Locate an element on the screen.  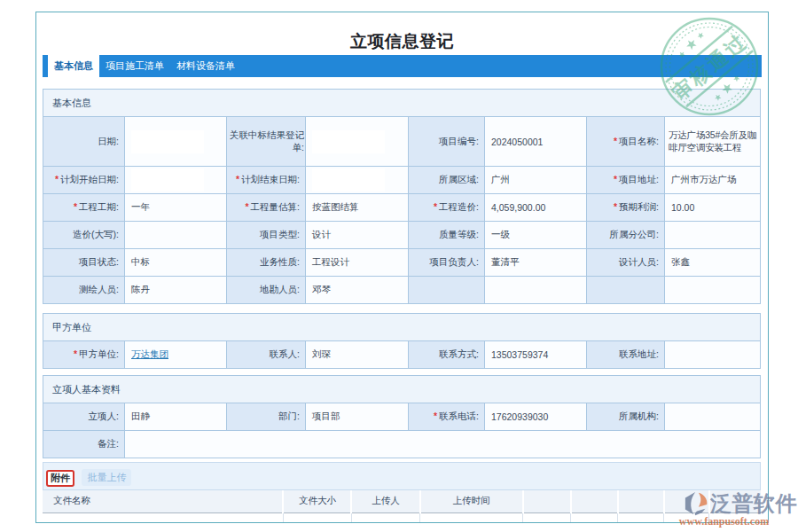
field-contact-person-value: 刘琛 is located at coordinates (321, 354).